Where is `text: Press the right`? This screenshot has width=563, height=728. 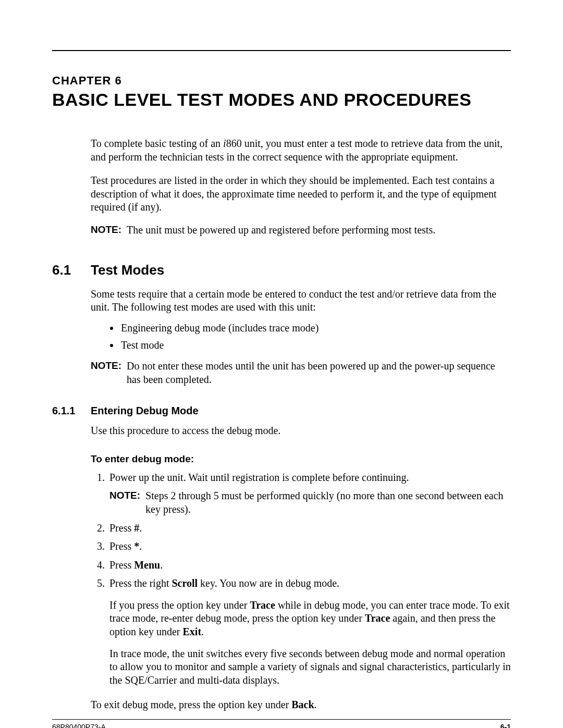 text: Press the right is located at coordinates (141, 583).